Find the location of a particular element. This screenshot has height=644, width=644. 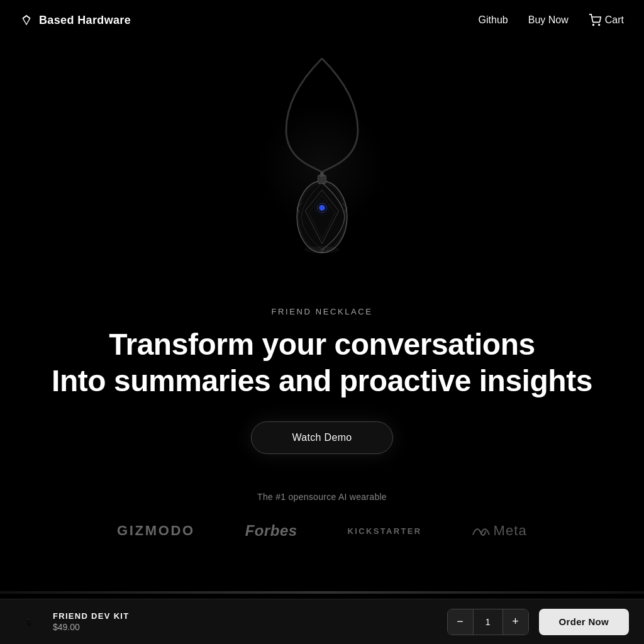

quantity-controls: − 1 + is located at coordinates (488, 622).